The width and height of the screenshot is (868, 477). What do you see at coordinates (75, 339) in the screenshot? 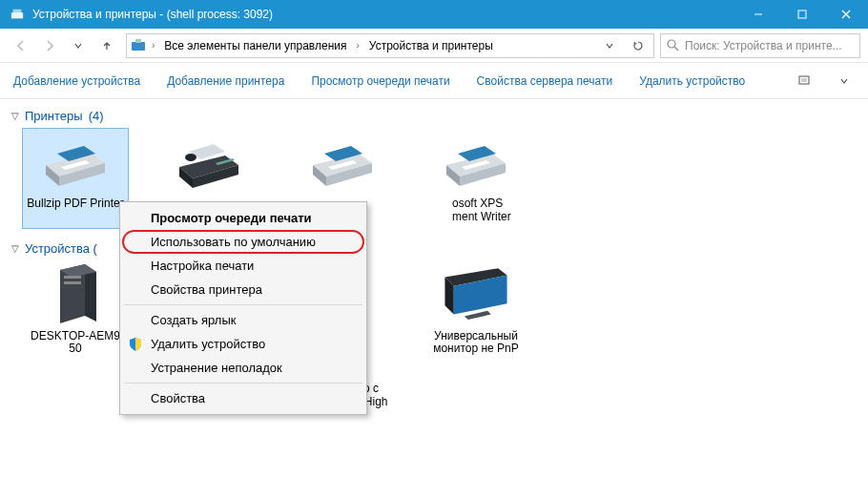
I see `device-item-desktop: DESKTOP-AEM9 50` at bounding box center [75, 339].